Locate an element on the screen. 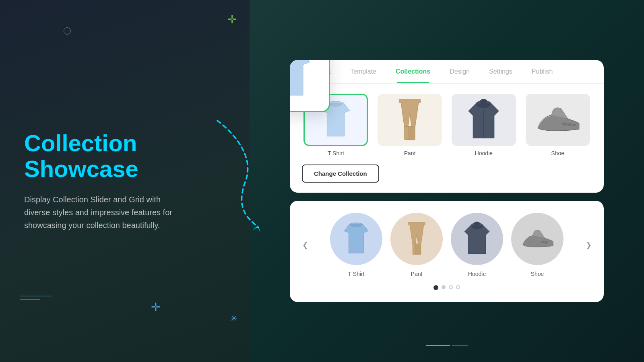 The width and height of the screenshot is (644, 362). card-slider: ❮ T Shirt is located at coordinates (447, 251).